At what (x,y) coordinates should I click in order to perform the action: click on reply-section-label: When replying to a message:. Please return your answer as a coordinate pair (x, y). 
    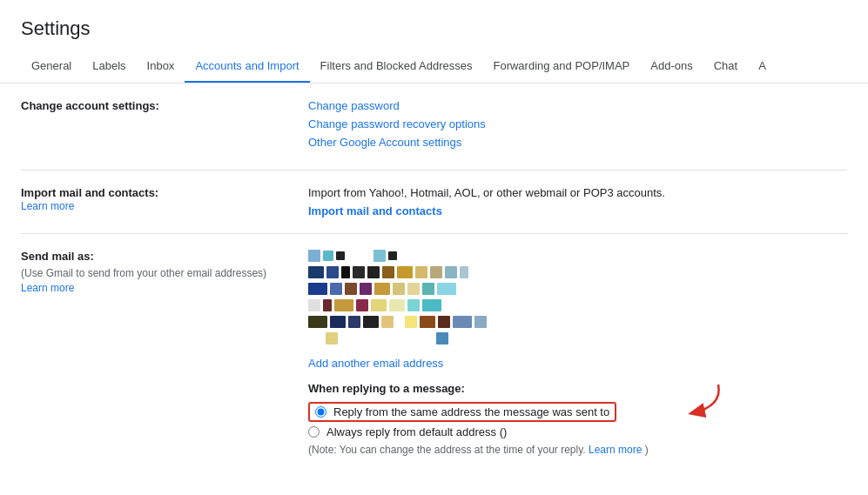
    Looking at the image, I should click on (578, 388).